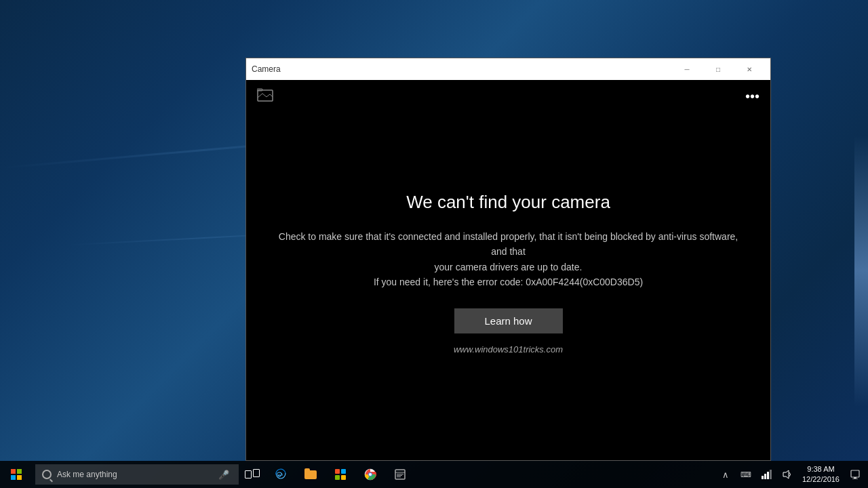 Image resolution: width=868 pixels, height=488 pixels. I want to click on misc-app-icon, so click(400, 474).